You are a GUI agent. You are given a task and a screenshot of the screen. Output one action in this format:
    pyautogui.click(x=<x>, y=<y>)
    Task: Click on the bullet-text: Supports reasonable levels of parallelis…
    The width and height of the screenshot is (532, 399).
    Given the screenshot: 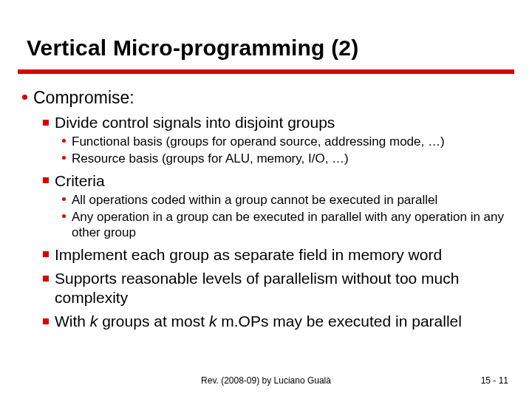 What is the action you would take?
    pyautogui.click(x=282, y=288)
    